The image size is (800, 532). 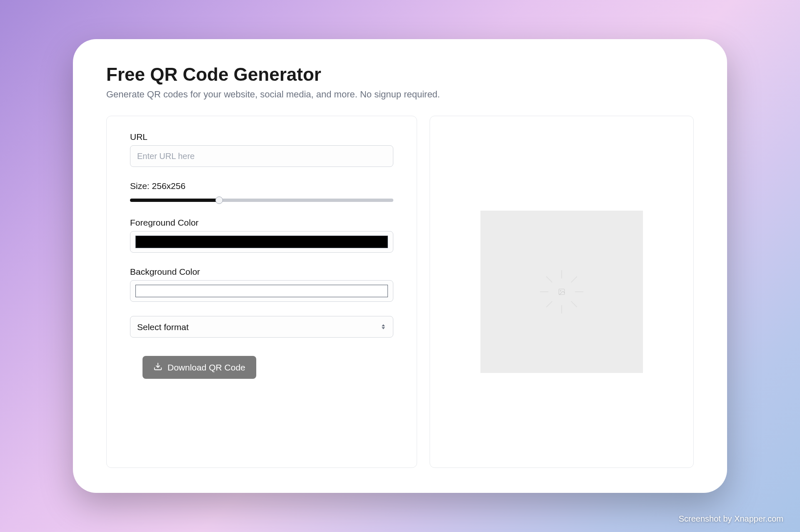 What do you see at coordinates (262, 200) in the screenshot?
I see `size-slider` at bounding box center [262, 200].